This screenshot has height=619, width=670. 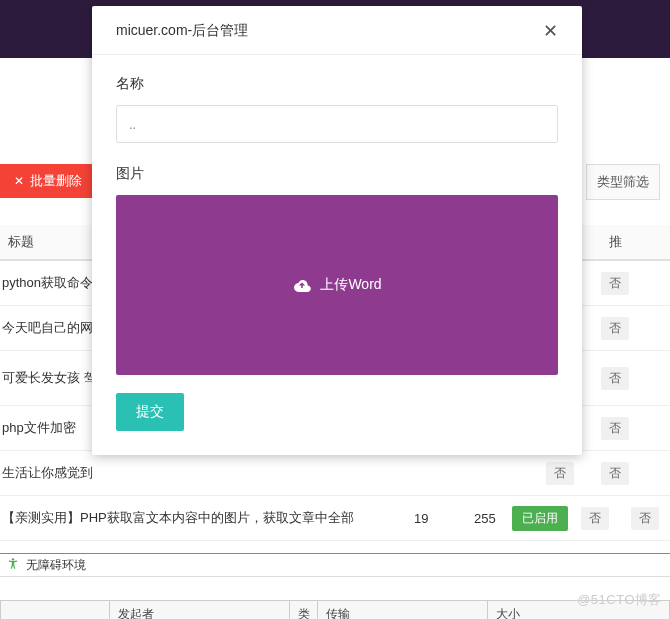 What do you see at coordinates (55, 610) in the screenshot?
I see `bt-index` at bounding box center [55, 610].